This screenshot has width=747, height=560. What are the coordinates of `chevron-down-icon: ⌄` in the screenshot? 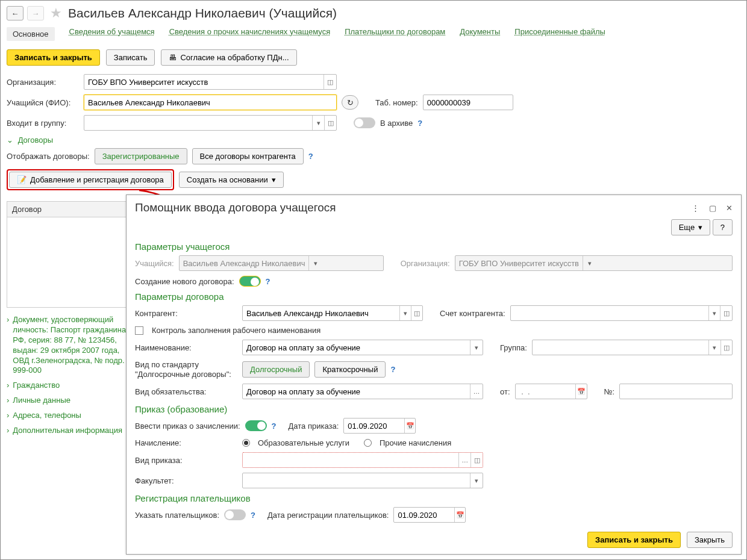 It's located at (10, 140).